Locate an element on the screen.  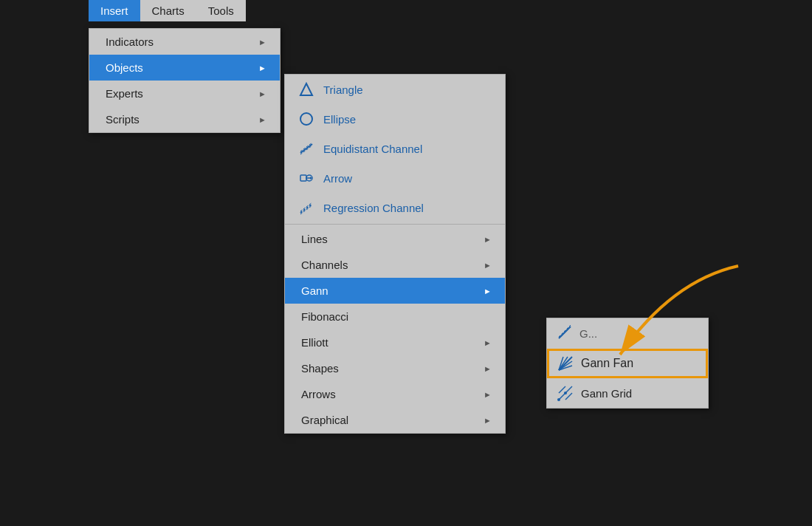
menu-bar-charts: Charts is located at coordinates (168, 10).